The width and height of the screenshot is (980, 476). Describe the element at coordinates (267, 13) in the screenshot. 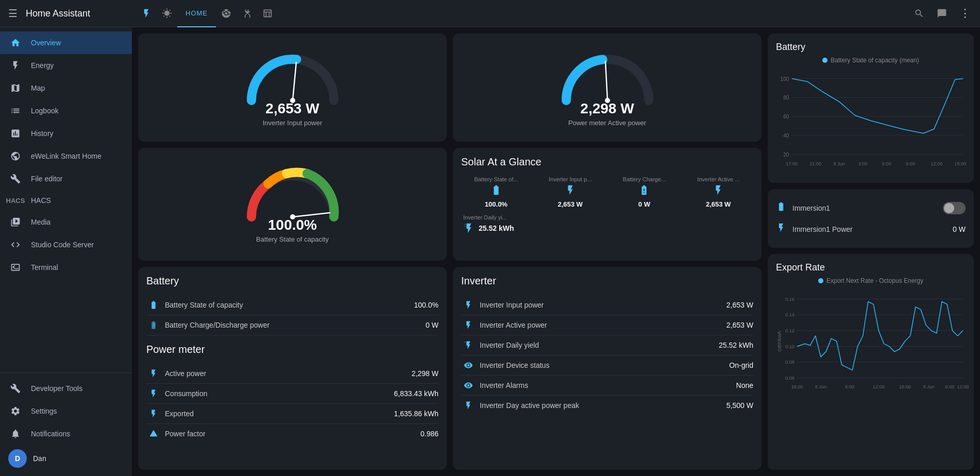

I see `topbar-table-icon` at that location.